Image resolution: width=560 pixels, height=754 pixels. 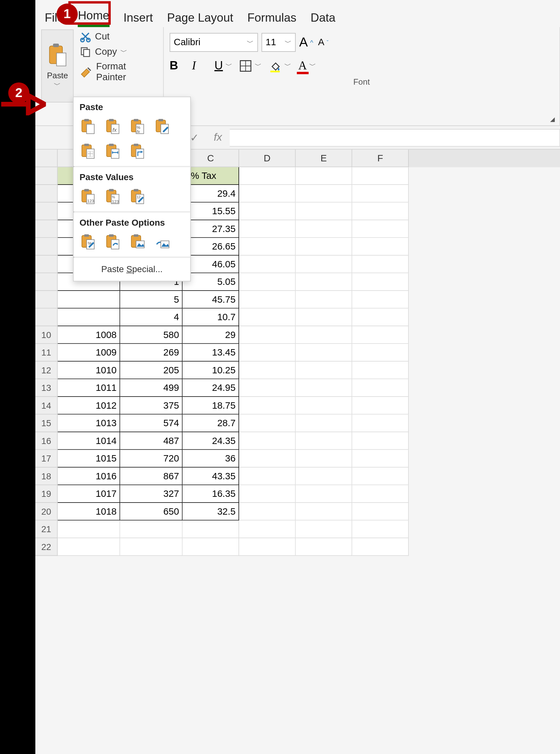 What do you see at coordinates (46, 476) in the screenshot?
I see `row-header: 18` at bounding box center [46, 476].